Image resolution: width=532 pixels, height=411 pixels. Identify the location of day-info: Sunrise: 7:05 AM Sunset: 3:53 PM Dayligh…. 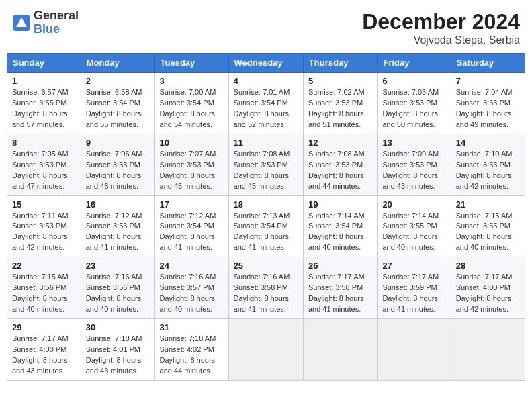
(44, 171).